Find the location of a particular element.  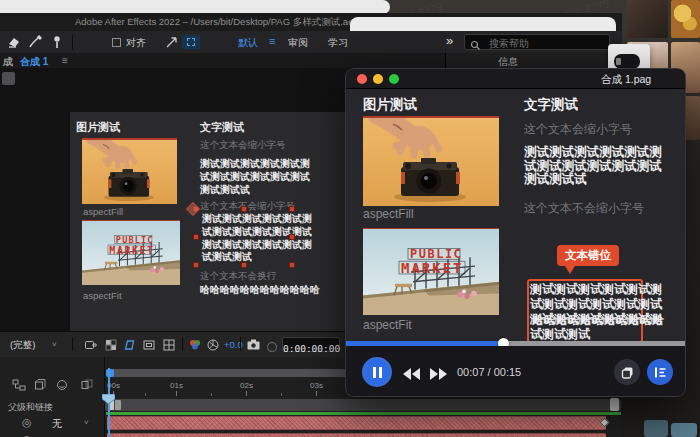

parent-none-dropdown: 无 is located at coordinates (57, 424).